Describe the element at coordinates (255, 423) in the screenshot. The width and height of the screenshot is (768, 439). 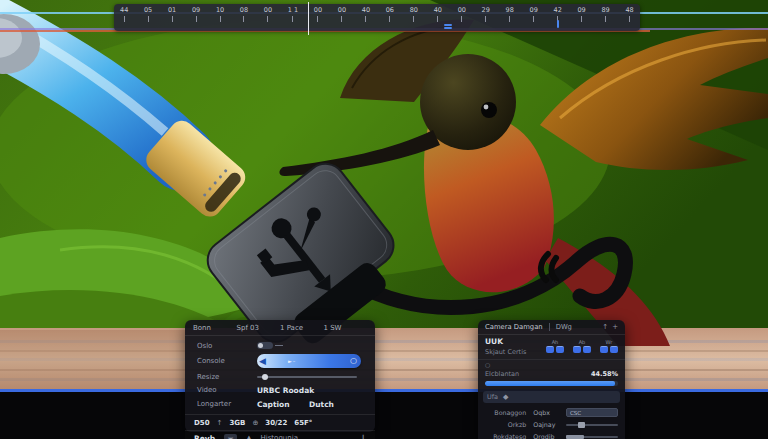
I see `globe-icon: ⊕` at that location.